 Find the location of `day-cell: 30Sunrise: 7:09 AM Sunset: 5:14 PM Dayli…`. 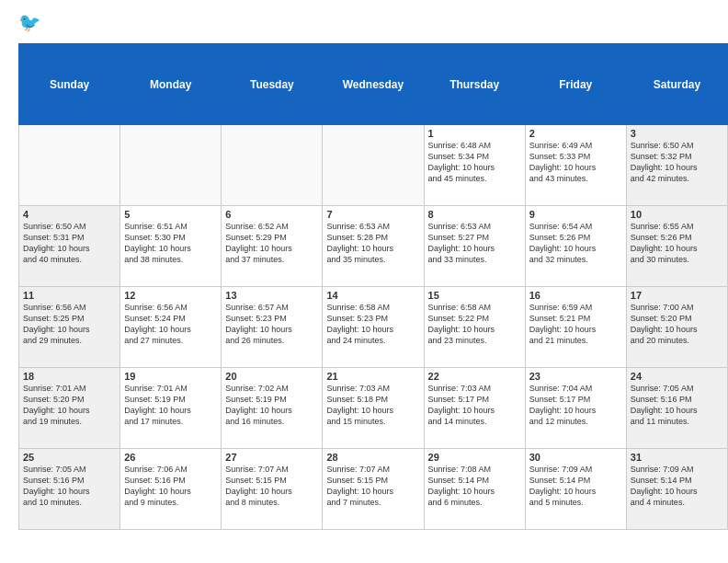

day-cell: 30Sunrise: 7:09 AM Sunset: 5:14 PM Dayli… is located at coordinates (575, 489).